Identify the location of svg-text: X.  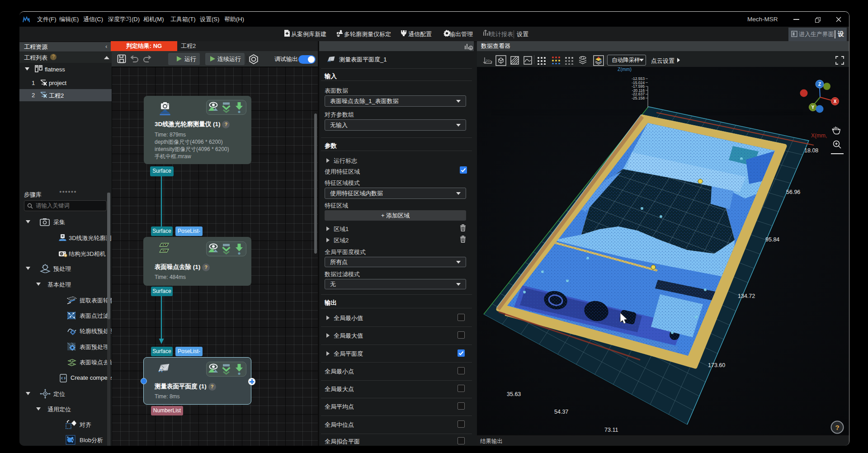
(835, 101).